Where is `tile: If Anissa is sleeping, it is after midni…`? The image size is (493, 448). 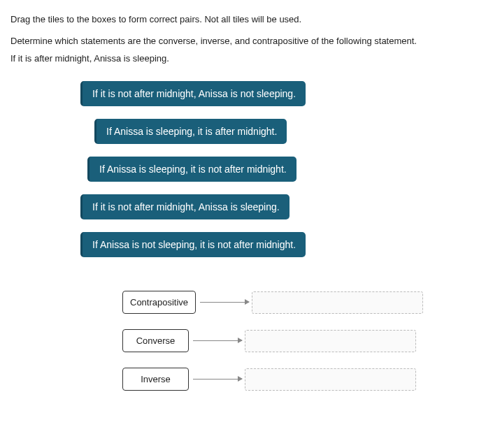 tile: If Anissa is sleeping, it is after midni… is located at coordinates (190, 131).